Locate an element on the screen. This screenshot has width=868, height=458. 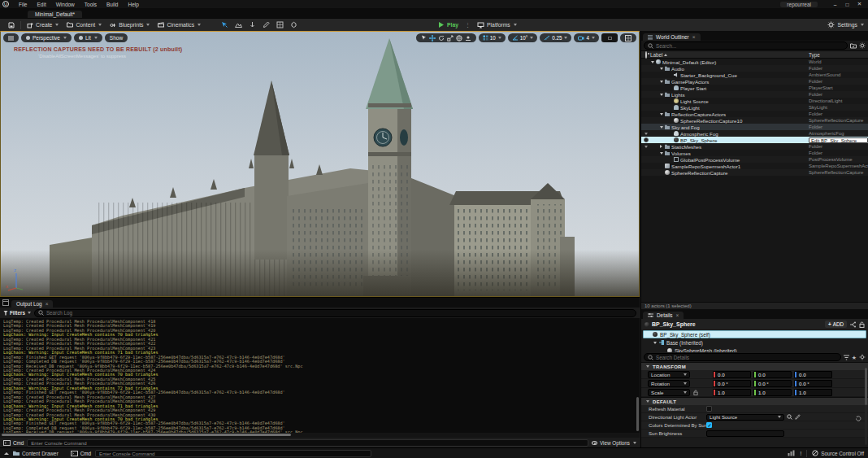
log-search-input: Search Log is located at coordinates (335, 313).